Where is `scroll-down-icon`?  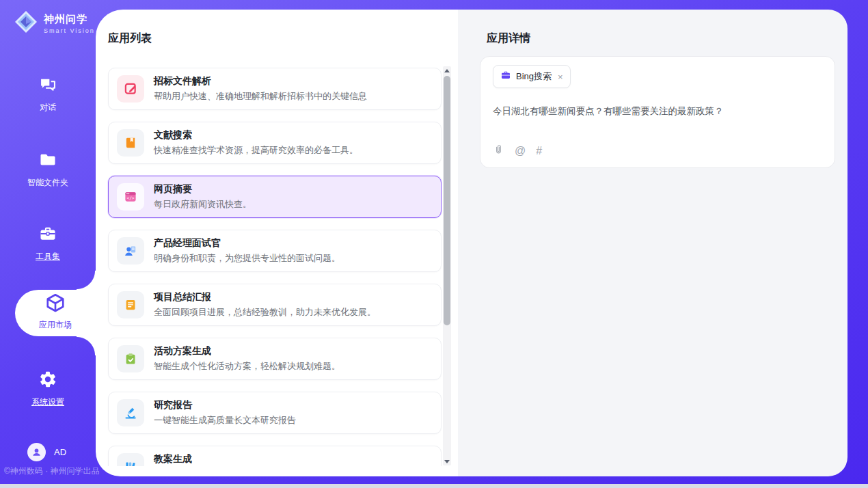 scroll-down-icon is located at coordinates (447, 461).